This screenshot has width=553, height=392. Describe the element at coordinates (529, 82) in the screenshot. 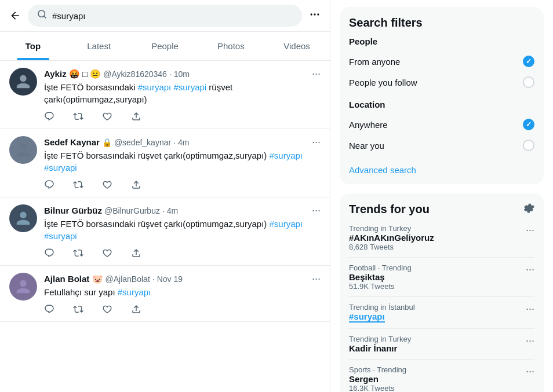

I see `people-you-follow-radio` at that location.